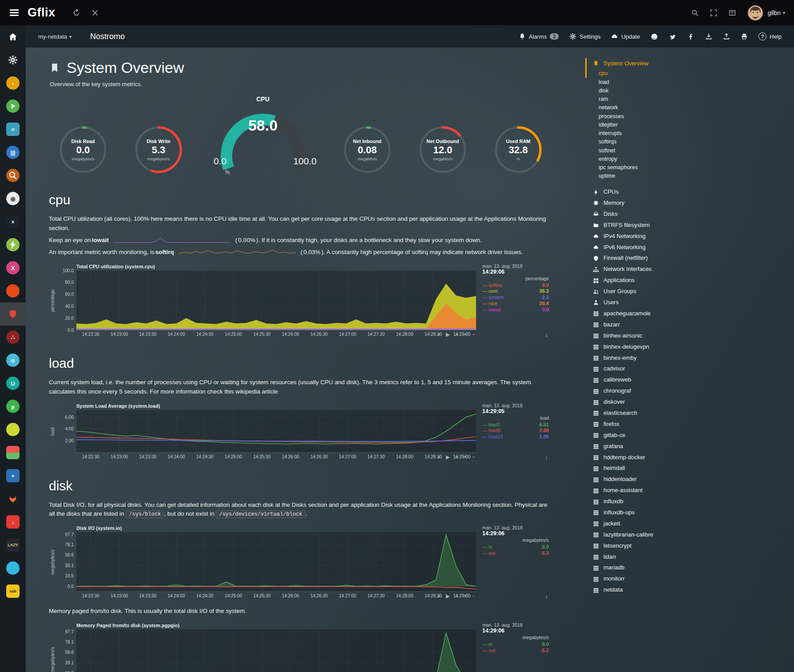 This screenshot has width=794, height=672. I want to click on alarms-button: Alarms 2, so click(539, 36).